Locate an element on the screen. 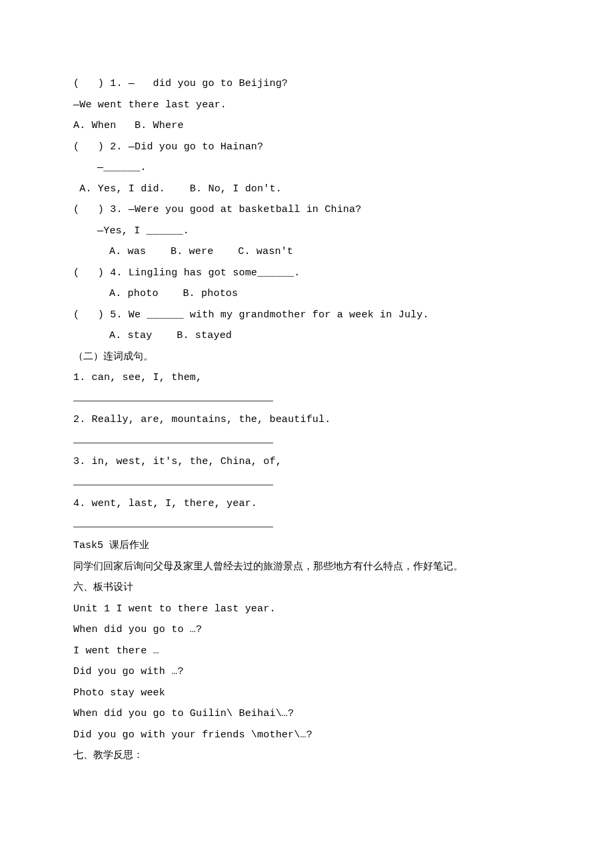 The width and height of the screenshot is (613, 868). sentence-3: 3. in, west, it's, the, China, of, is located at coordinates (306, 462).